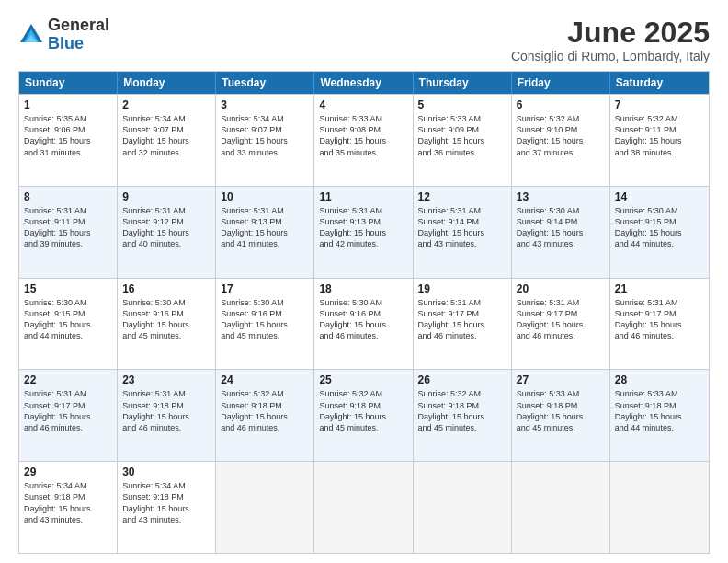 Image resolution: width=728 pixels, height=563 pixels. What do you see at coordinates (265, 324) in the screenshot?
I see `table-row: 17Sunrise: 5:30 AM Sunset: 9:16 PM Dayli…` at bounding box center [265, 324].